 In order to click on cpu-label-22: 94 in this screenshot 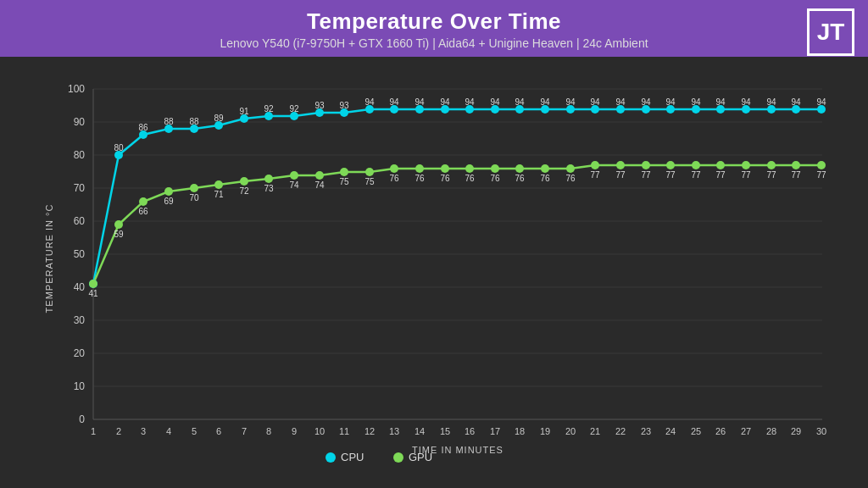, I will do `click(620, 102)`.